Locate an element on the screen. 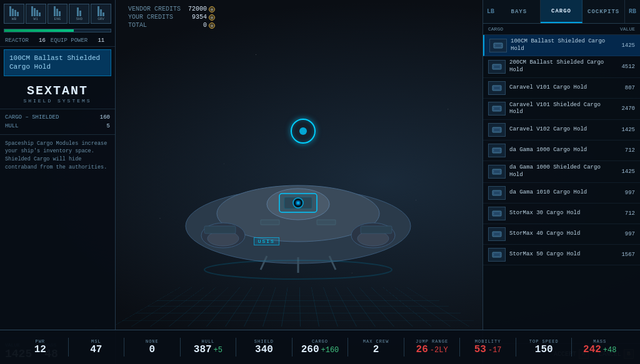 The image size is (640, 364). bottom-stat-col: TOP SPEED150 is located at coordinates (544, 347).